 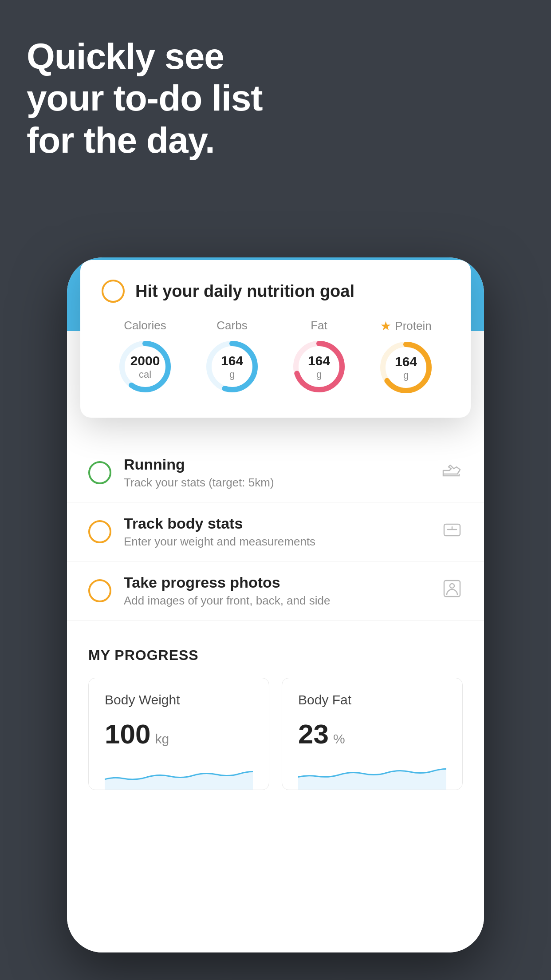 What do you see at coordinates (276, 734) in the screenshot?
I see `progress-cards: Body Weight 100 kg Body Fat` at bounding box center [276, 734].